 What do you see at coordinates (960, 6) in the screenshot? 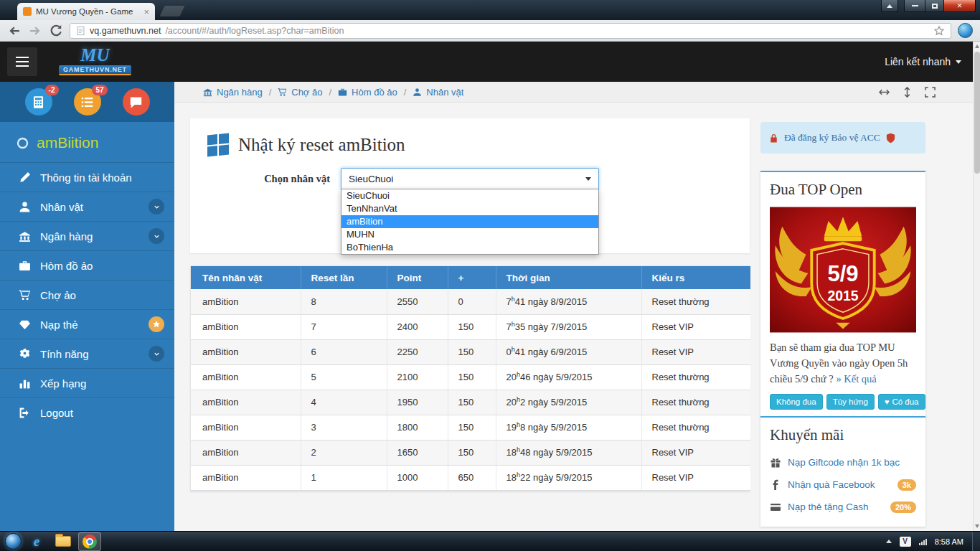
I see `close-button: ×` at bounding box center [960, 6].